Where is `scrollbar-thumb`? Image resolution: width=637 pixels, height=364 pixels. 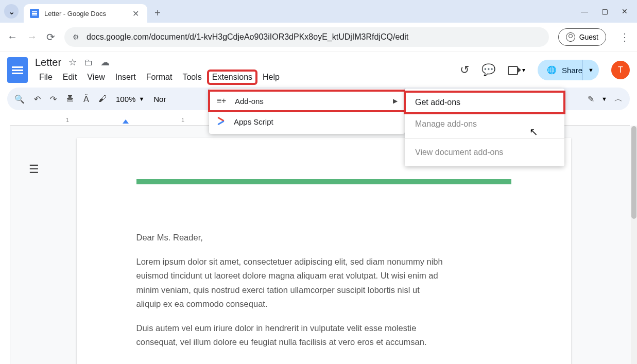
scrollbar-thumb is located at coordinates (634, 172).